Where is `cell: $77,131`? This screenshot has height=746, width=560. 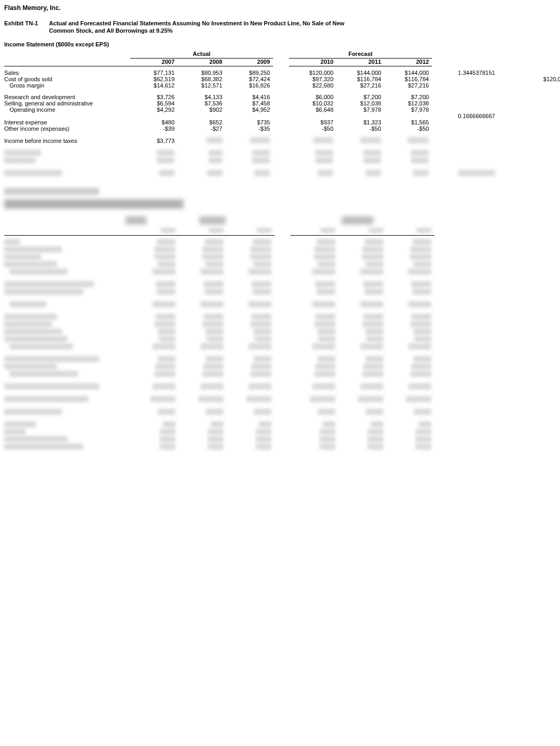 cell: $77,131 is located at coordinates (154, 73).